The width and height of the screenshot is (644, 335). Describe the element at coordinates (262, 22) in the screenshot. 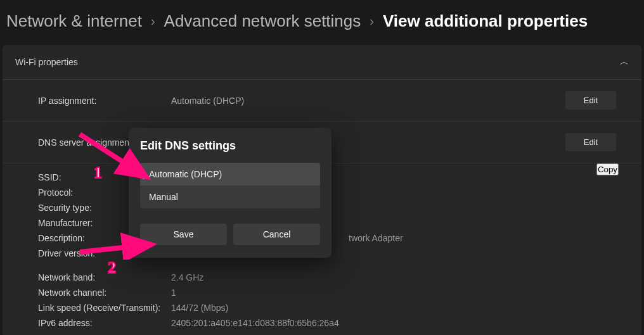

I see `breadcrumb-advanced-settings: Advanced network settings` at that location.